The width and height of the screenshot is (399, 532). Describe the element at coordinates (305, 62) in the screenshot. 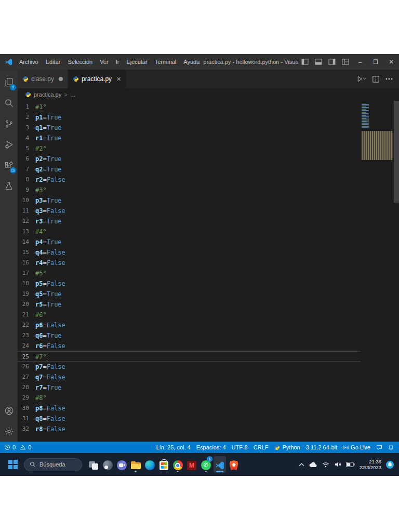

I see `toggle-sidebar-icon` at that location.